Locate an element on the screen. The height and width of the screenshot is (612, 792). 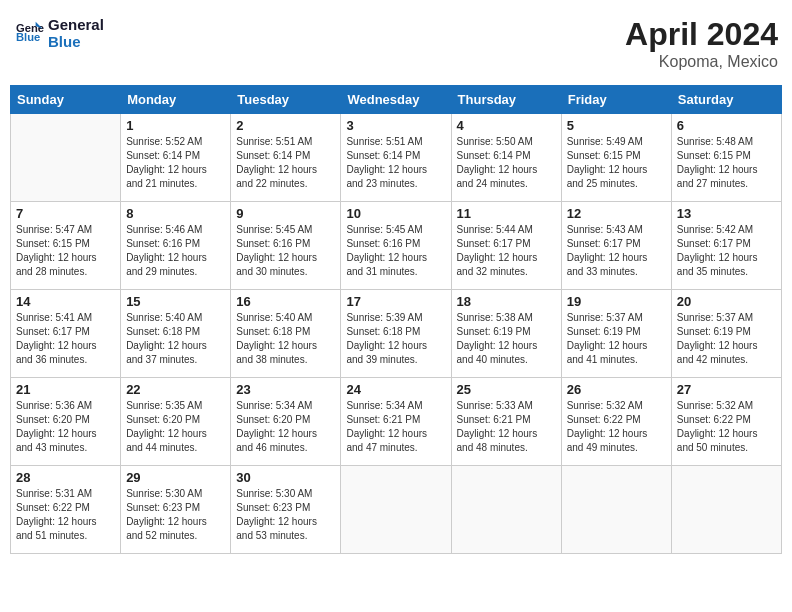
calendar-cell: 16Sunrise: 5:40 AM Sunset: 6:18 PM Dayli… is located at coordinates (286, 334).